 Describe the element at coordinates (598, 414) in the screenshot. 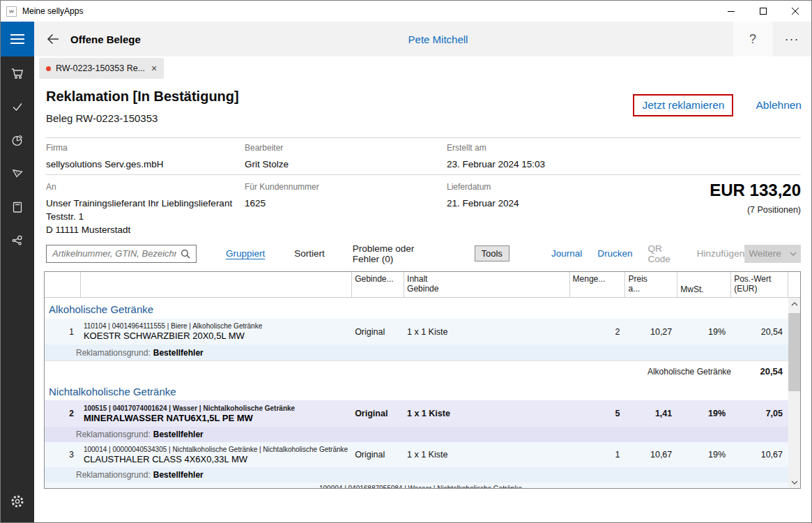

I see `cell-menge: 5` at that location.